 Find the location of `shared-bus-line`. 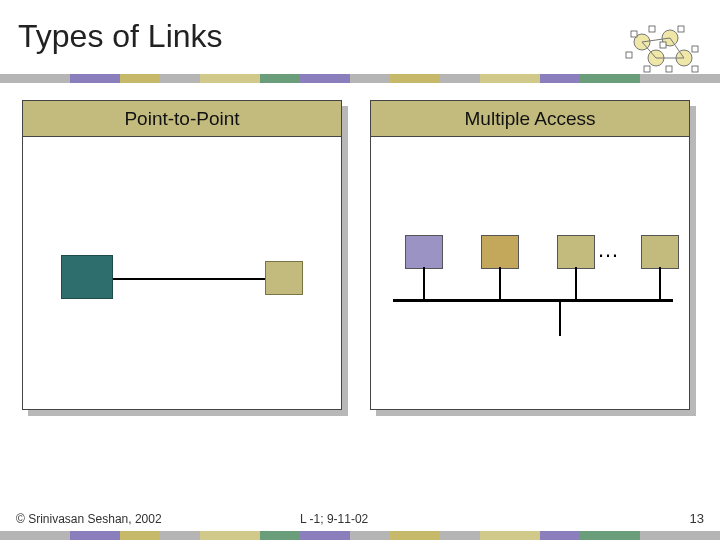

shared-bus-line is located at coordinates (533, 300).